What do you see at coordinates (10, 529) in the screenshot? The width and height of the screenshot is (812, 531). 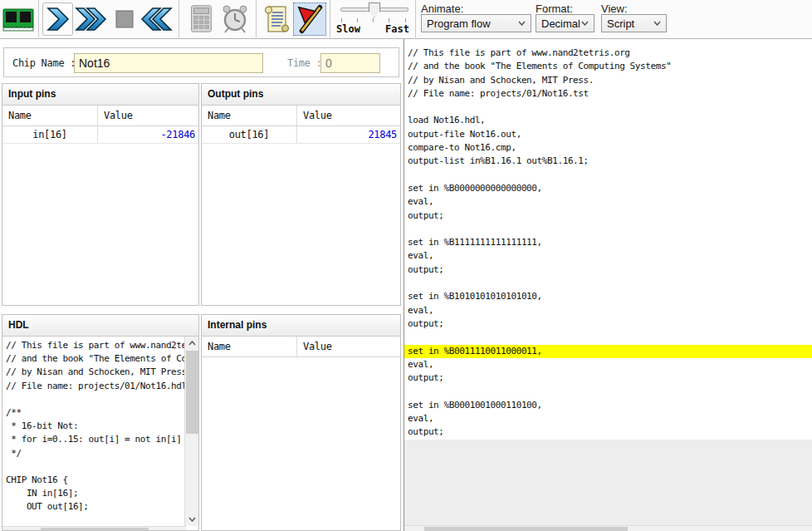 I see `scroll-left-arrow-icon` at bounding box center [10, 529].